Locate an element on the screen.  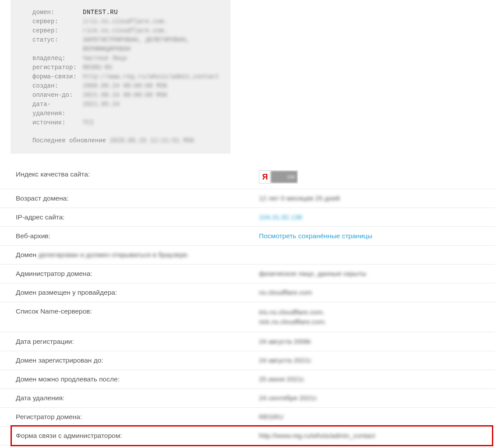
value-registration-date: 24 августа 2008г. is located at coordinates (286, 342).